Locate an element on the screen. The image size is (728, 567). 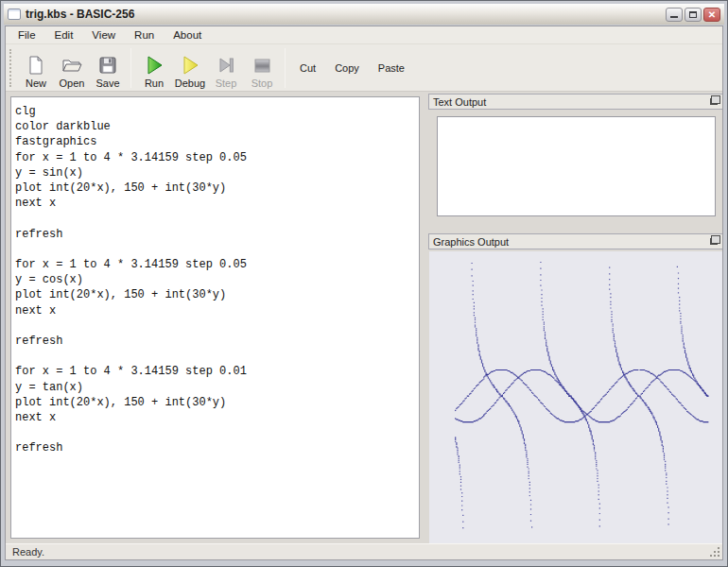
toolbar: NewOpenSaveRunDebugStepStopCutCopyPaste is located at coordinates (364, 68).